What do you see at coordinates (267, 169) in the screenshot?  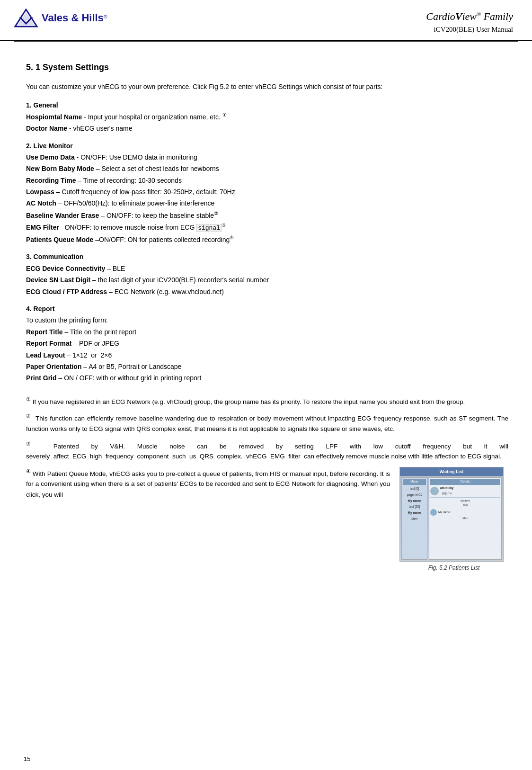 I see `entry-newborn: New Born Baby Mode – Select a set of che…` at bounding box center [267, 169].